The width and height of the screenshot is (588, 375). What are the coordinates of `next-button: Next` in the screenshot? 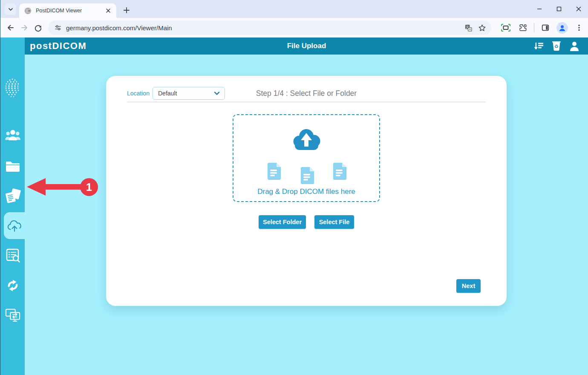 It's located at (469, 286).